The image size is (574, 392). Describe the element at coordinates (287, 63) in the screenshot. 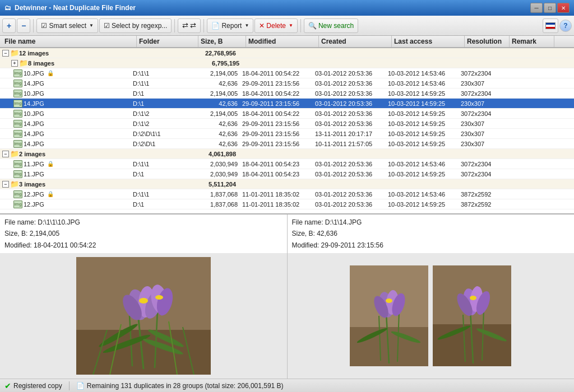

I see `group-row: + 📁 8 images 6,795,195` at that location.